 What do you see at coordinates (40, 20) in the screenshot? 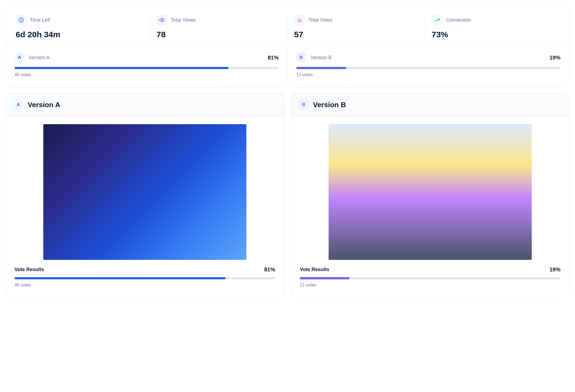
I see `stat-label: Time Left` at bounding box center [40, 20].